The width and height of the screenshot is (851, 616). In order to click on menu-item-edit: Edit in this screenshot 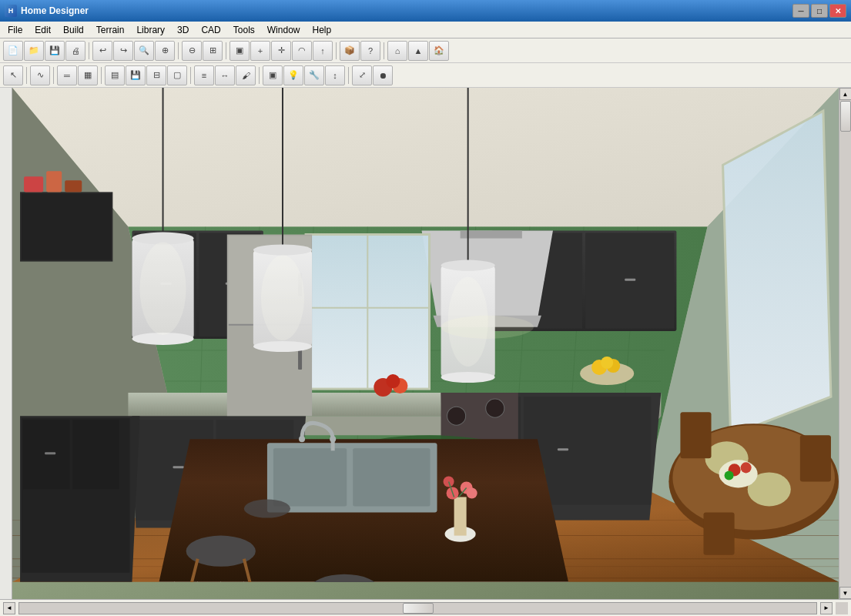, I will do `click(43, 30)`.